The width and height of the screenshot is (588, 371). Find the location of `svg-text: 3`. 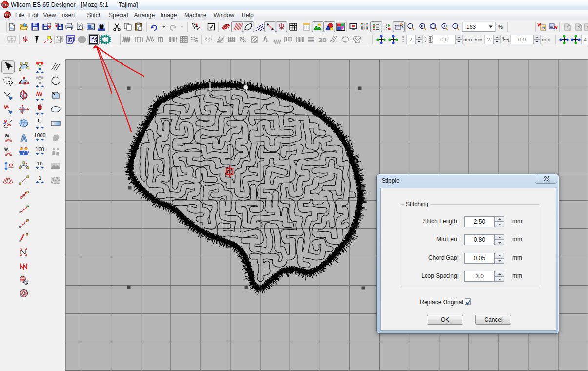

svg-text: 3 is located at coordinates (587, 28).